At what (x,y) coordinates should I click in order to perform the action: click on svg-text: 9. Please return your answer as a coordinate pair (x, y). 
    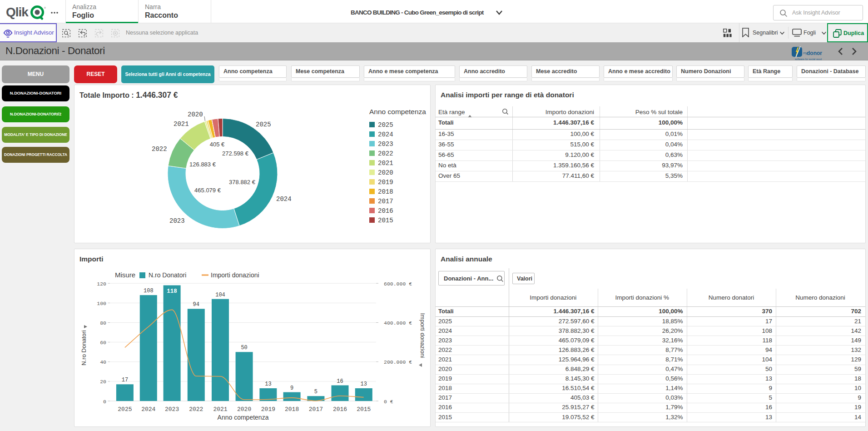
    Looking at the image, I should click on (292, 388).